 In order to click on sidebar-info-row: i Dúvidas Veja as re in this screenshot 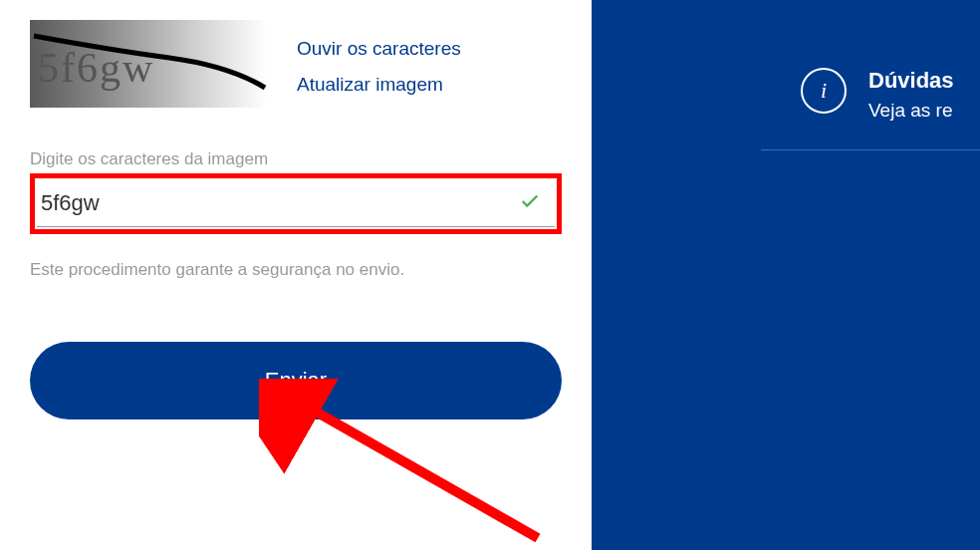, I will do `click(870, 76)`.